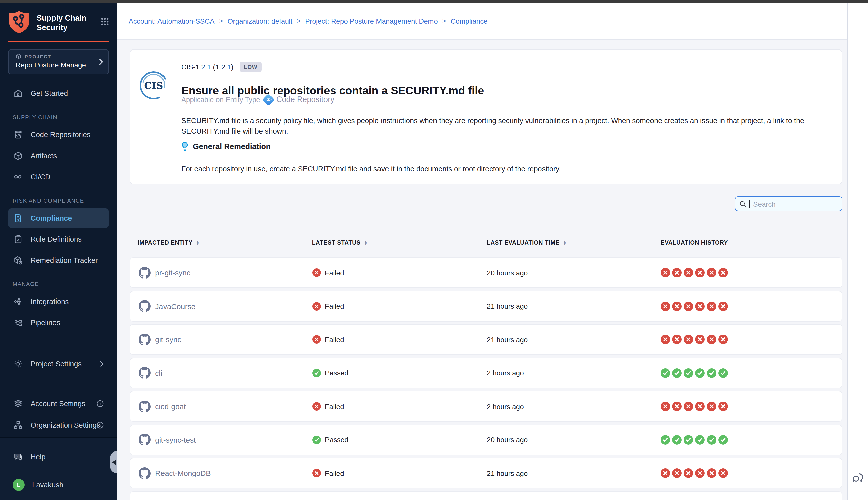 The height and width of the screenshot is (500, 868). I want to click on sidebar-item-rule-definitions: Rule Definitions, so click(58, 239).